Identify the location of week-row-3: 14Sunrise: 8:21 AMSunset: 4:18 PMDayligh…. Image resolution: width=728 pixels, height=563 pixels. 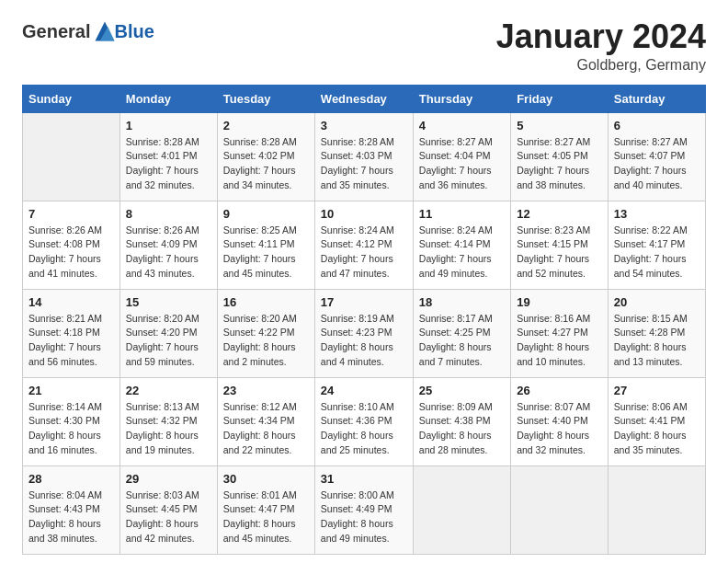
(364, 333).